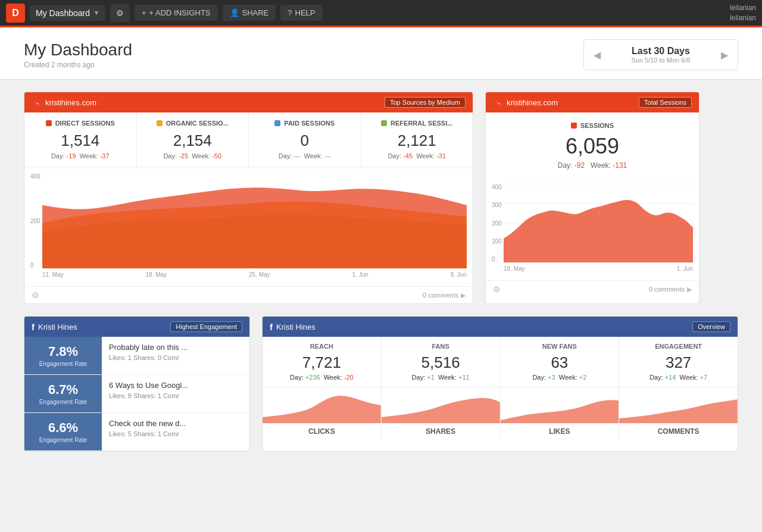 The height and width of the screenshot is (532, 762). What do you see at coordinates (743, 13) in the screenshot?
I see `user-info: leilanian leilanian` at bounding box center [743, 13].